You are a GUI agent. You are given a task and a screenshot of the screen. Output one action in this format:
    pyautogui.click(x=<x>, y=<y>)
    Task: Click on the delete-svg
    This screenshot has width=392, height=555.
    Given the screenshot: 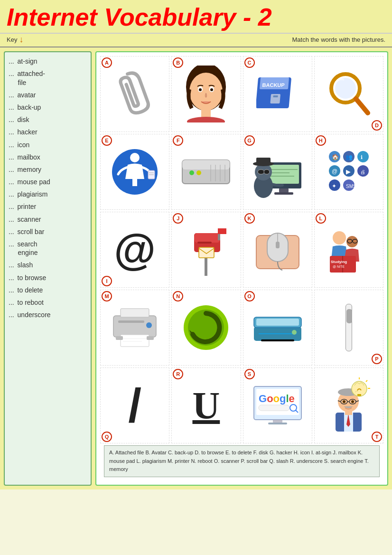 What is the action you would take?
    pyautogui.click(x=135, y=172)
    